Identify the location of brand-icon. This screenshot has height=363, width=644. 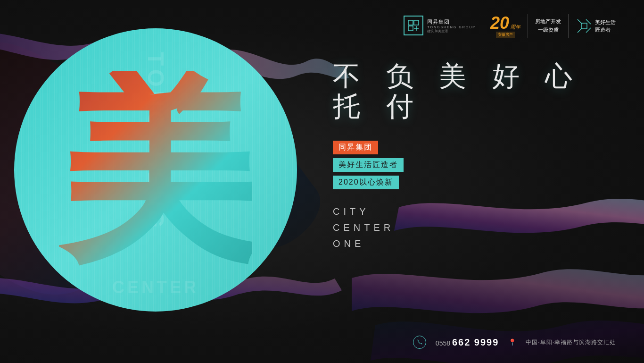
(413, 25).